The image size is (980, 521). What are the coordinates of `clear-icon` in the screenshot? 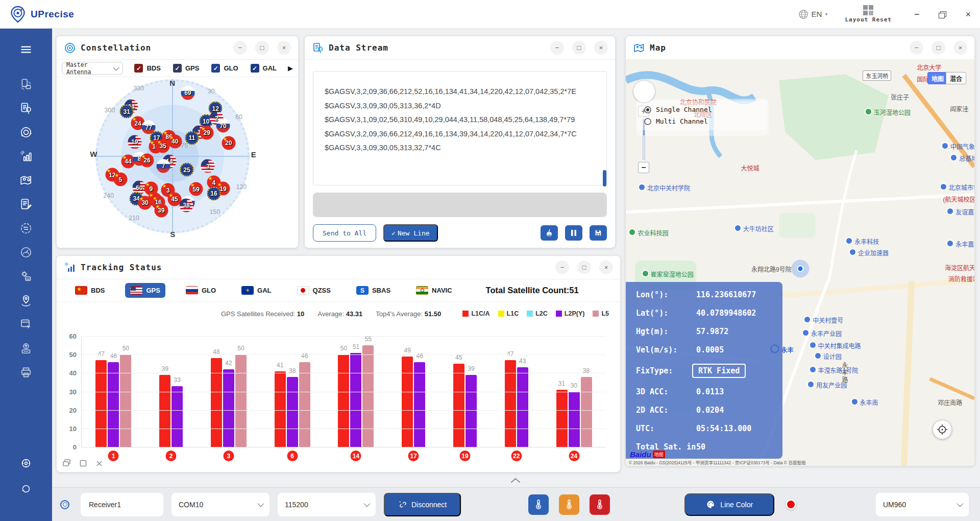 It's located at (549, 233).